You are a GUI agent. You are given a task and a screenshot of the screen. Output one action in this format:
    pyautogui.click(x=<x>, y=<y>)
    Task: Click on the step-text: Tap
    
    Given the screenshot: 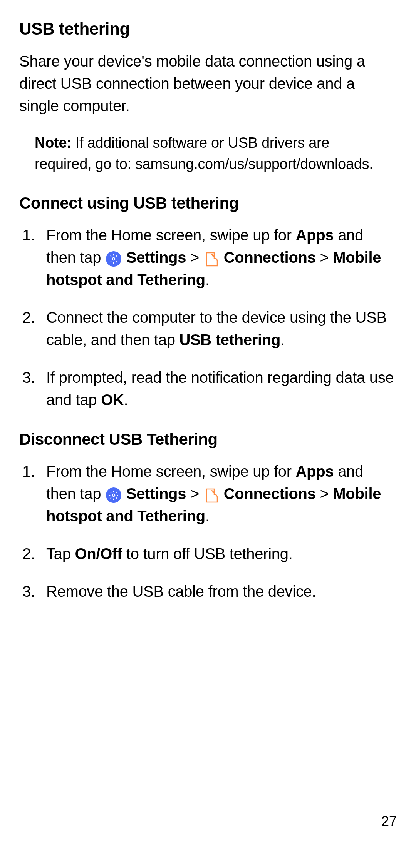 What is the action you would take?
    pyautogui.click(x=60, y=554)
    